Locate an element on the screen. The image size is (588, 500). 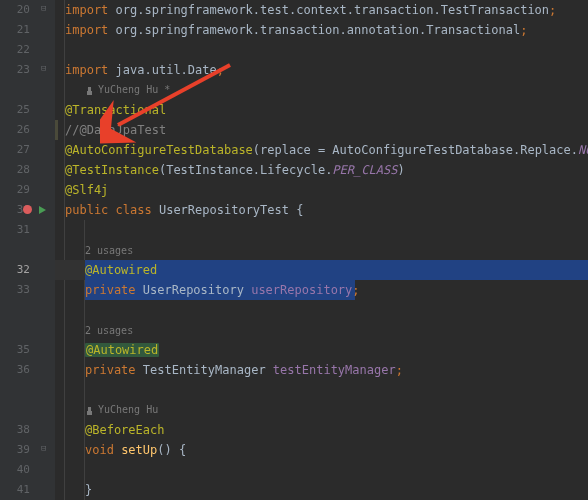
line-number: 25 is located at coordinates (15, 110).